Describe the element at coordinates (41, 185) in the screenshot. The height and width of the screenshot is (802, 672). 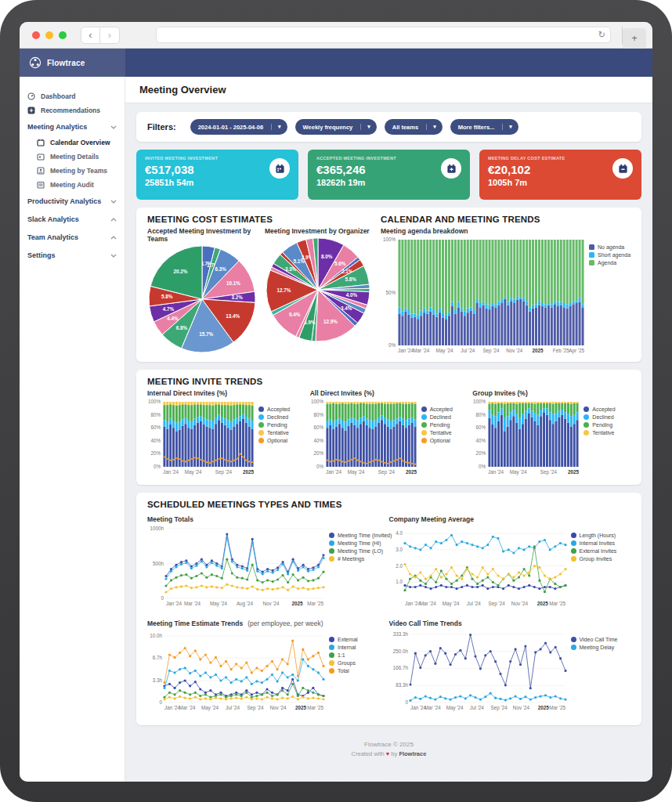
I see `audit-list-icon` at that location.